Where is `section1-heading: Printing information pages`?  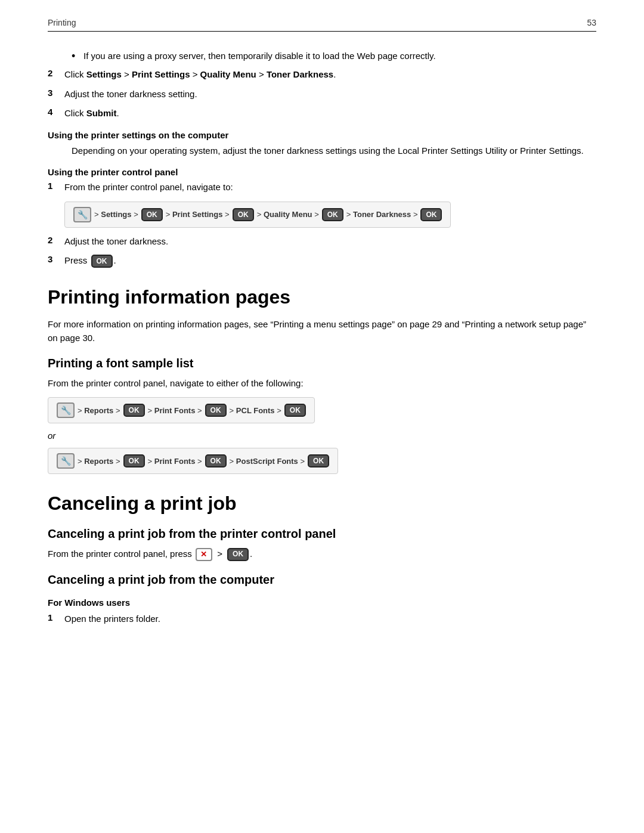
section1-heading: Printing information pages is located at coordinates (322, 297).